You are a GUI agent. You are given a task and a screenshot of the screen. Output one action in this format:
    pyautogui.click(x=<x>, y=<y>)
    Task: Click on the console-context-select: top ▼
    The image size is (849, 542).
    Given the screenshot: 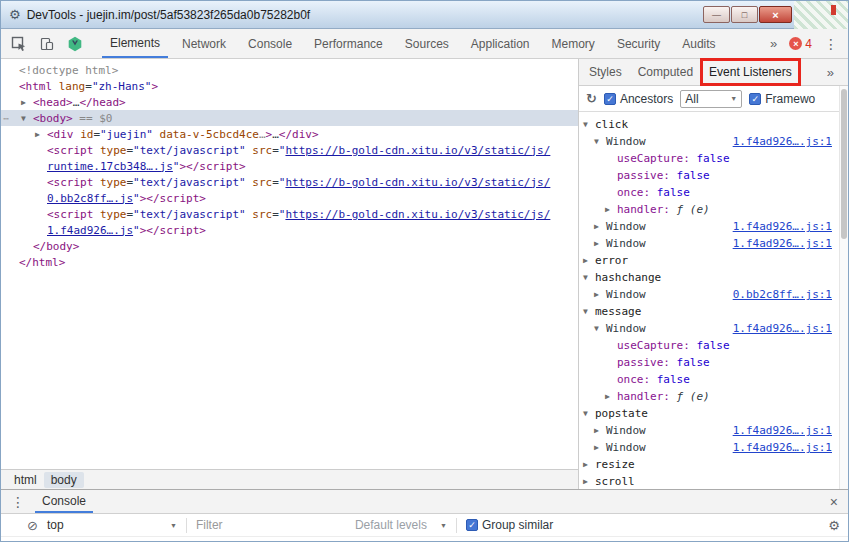 What is the action you would take?
    pyautogui.click(x=112, y=525)
    